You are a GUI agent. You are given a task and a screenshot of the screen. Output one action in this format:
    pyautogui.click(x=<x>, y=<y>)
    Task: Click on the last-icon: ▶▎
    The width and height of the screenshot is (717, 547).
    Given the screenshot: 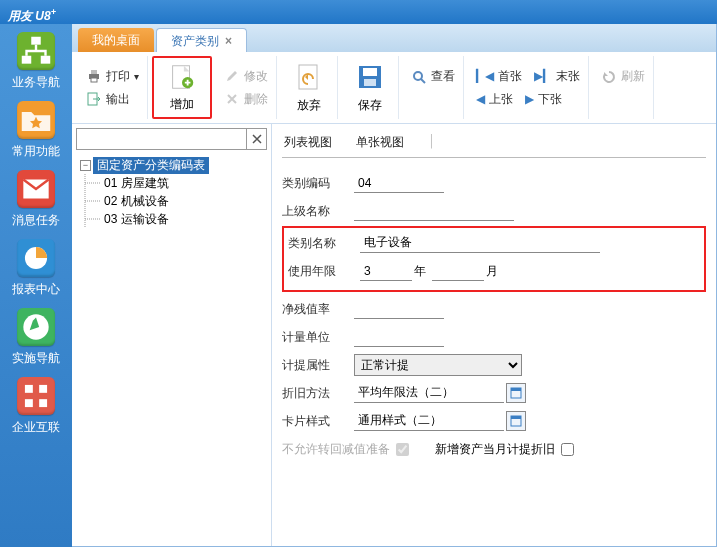 What is the action you would take?
    pyautogui.click(x=543, y=76)
    